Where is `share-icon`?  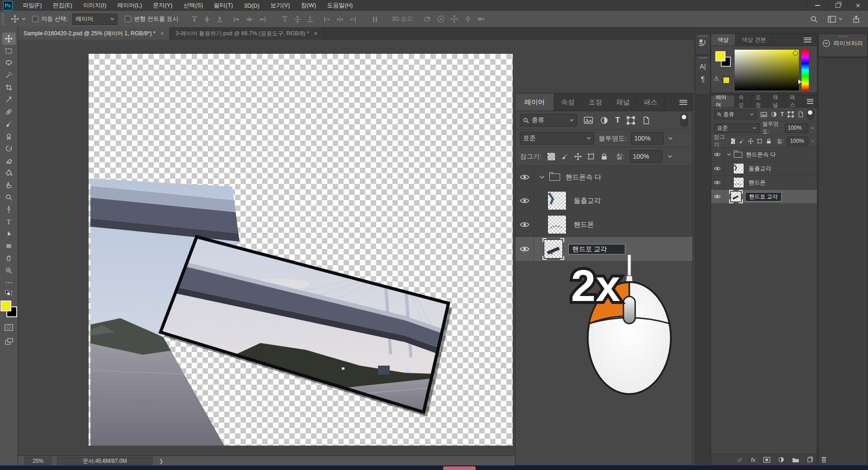
share-icon is located at coordinates (856, 19).